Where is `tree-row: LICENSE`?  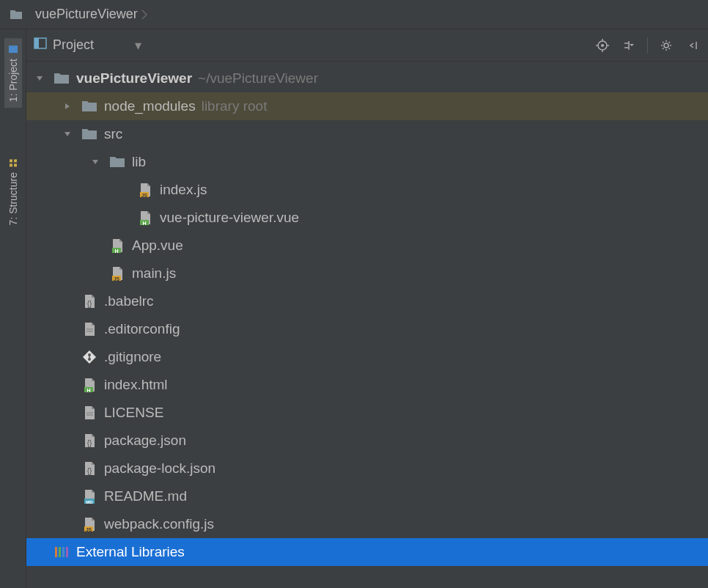
tree-row: LICENSE is located at coordinates (367, 413).